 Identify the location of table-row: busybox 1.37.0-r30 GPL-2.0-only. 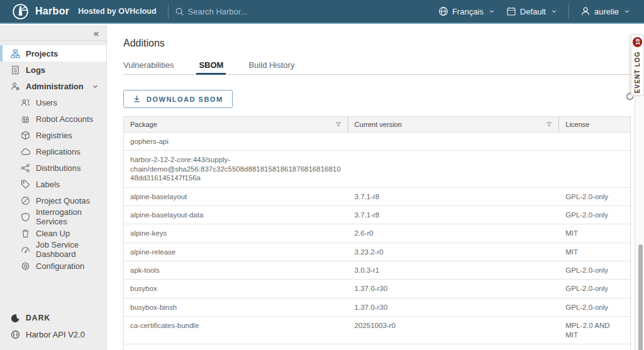
(377, 289).